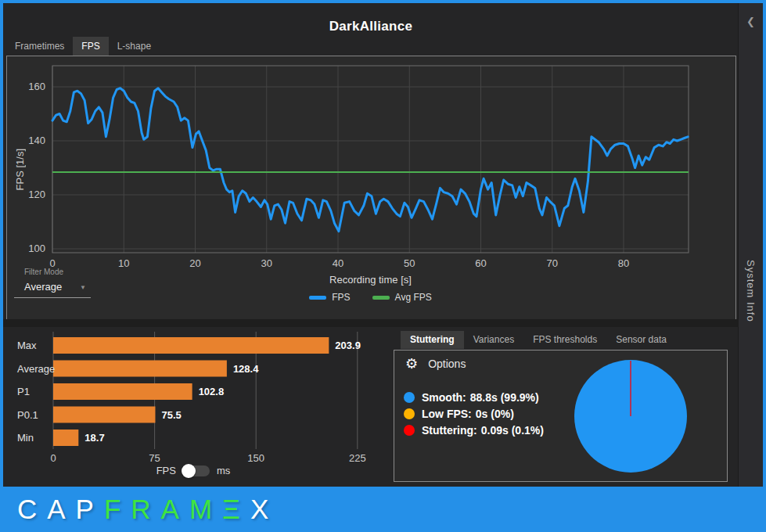 The width and height of the screenshot is (766, 532). Describe the element at coordinates (211, 391) in the screenshot. I see `svg-text: 102.8` at that location.